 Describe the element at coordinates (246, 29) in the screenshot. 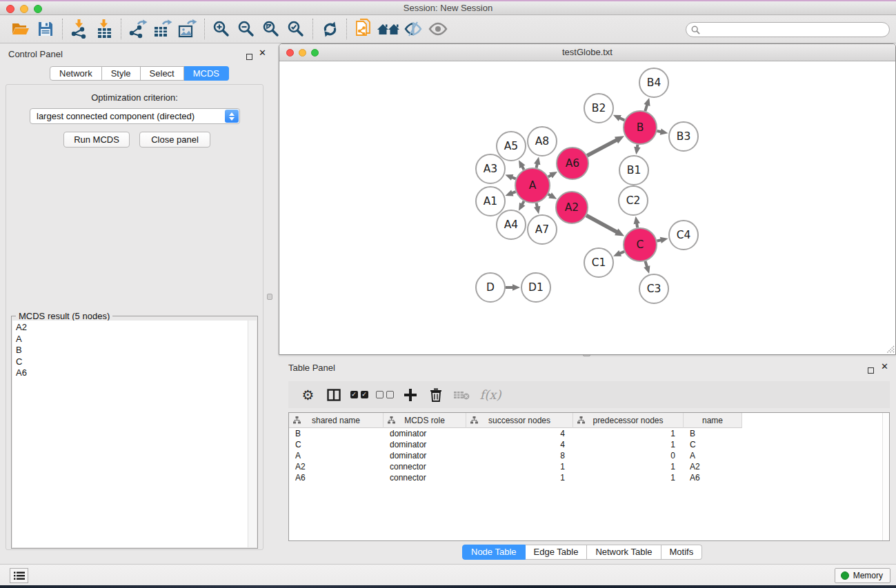

I see `zoom-out-button` at that location.